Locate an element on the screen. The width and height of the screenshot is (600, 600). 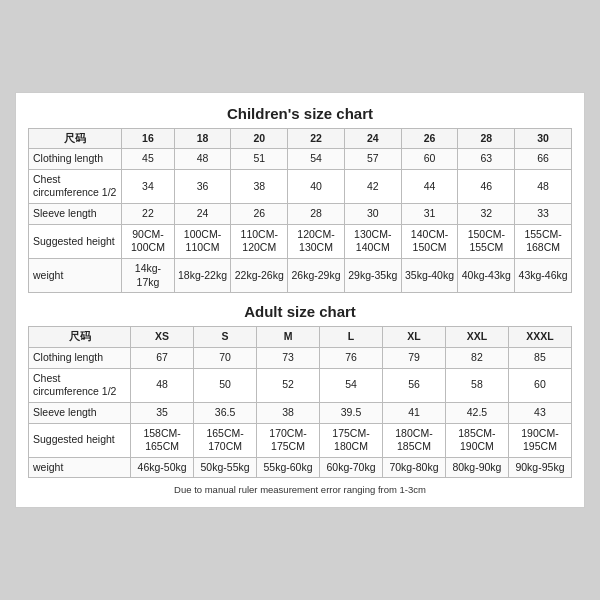
adult-col-header: S is located at coordinates (226, 338).